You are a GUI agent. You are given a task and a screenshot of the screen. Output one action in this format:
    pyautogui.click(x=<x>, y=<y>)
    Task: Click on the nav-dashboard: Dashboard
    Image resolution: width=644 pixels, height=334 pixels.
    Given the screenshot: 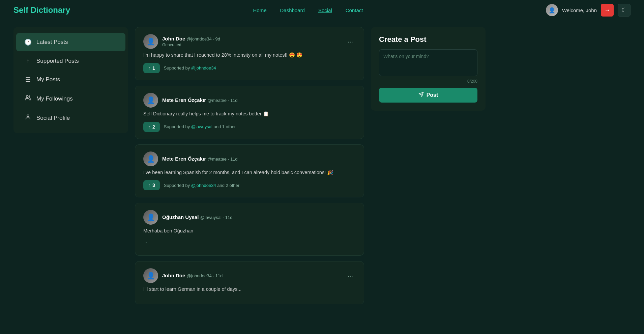 What is the action you would take?
    pyautogui.click(x=293, y=10)
    